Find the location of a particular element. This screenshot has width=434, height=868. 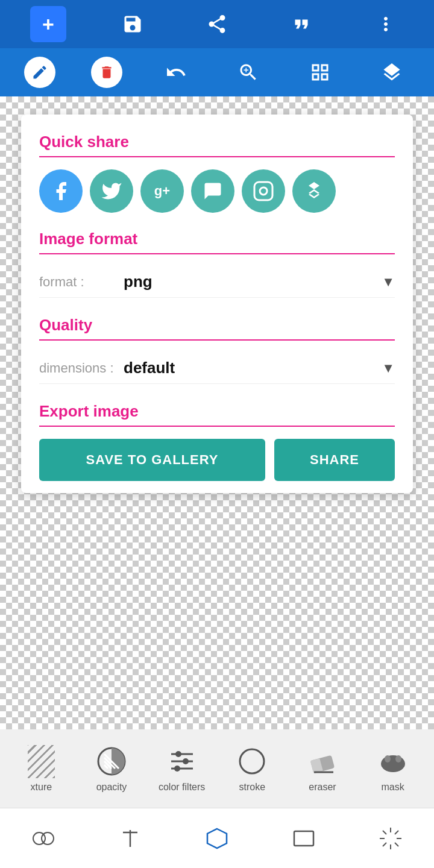

whatsapp-button is located at coordinates (213, 191).